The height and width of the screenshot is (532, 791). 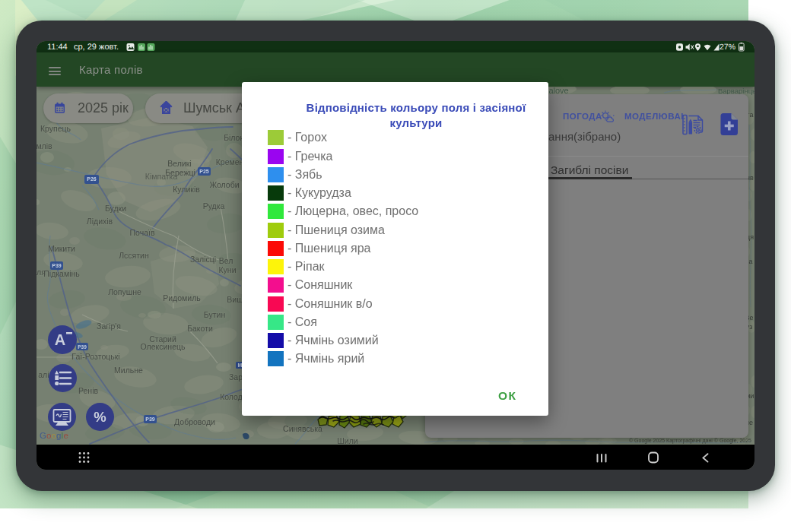 What do you see at coordinates (143, 233) in the screenshot?
I see `svg-text: Почаїв` at bounding box center [143, 233].